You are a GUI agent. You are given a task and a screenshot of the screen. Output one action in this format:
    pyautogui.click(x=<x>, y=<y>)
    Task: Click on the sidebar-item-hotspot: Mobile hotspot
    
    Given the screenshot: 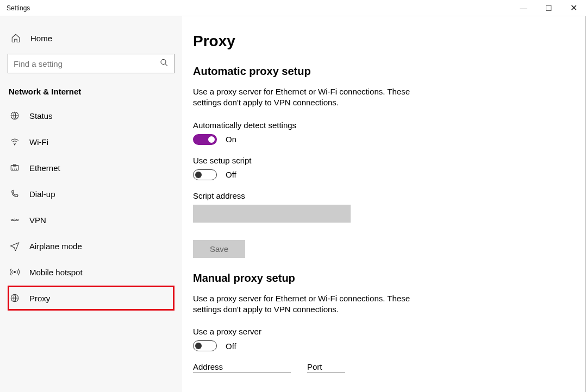 What is the action you would take?
    pyautogui.click(x=91, y=272)
    